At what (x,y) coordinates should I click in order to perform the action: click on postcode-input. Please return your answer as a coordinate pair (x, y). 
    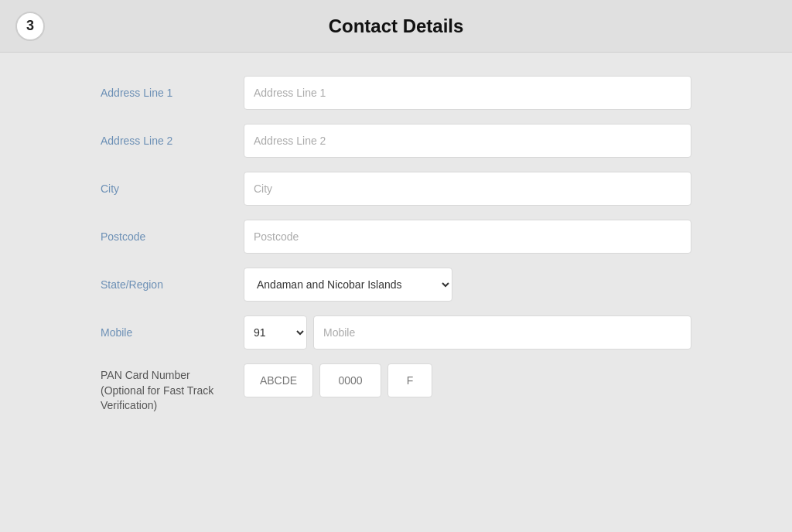
    Looking at the image, I should click on (467, 237).